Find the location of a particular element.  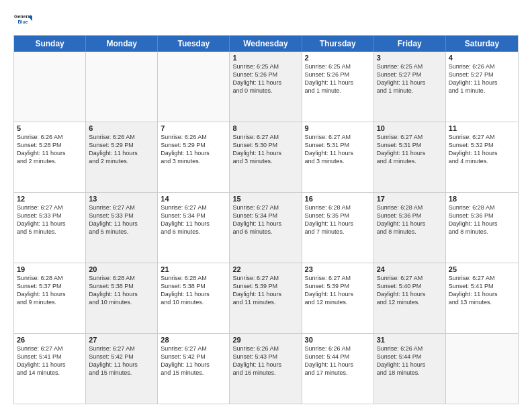

day-number: 10 is located at coordinates (410, 128).